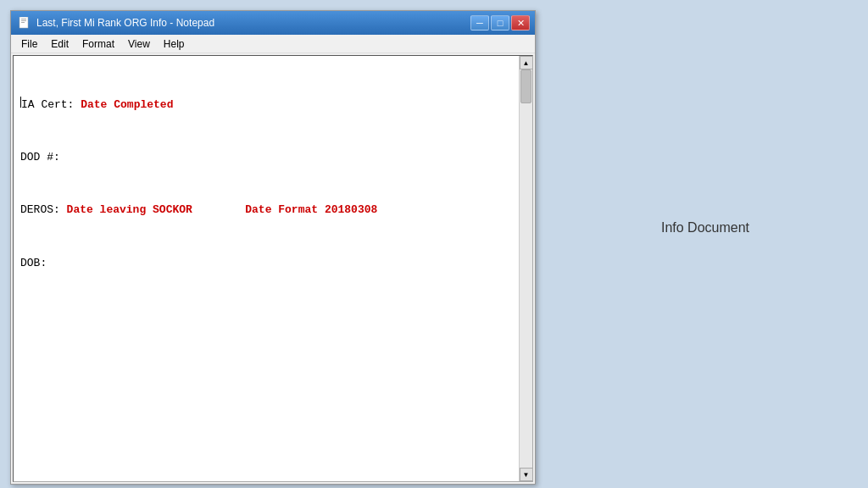 The height and width of the screenshot is (488, 868). Describe the element at coordinates (130, 210) in the screenshot. I see `date-leaving-text: Date leaving SOCKOR` at that location.